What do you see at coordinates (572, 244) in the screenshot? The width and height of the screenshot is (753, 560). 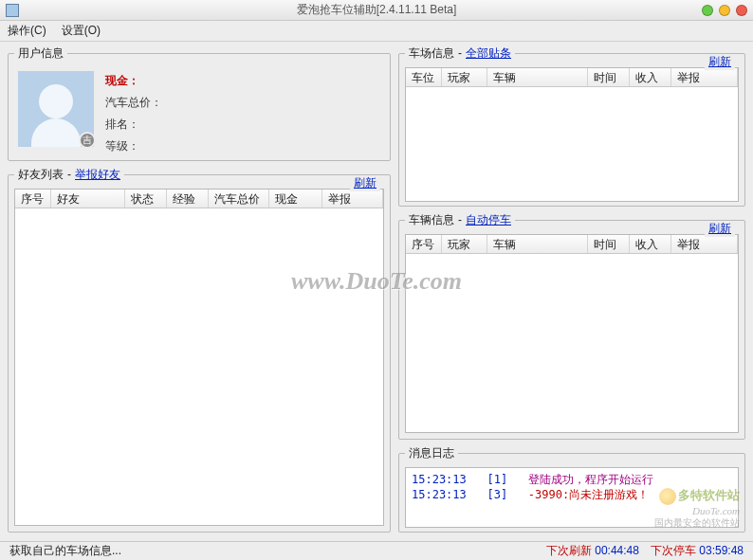 I see `vehicle-table-header: 序号 玩家 车辆 时间 收入 举报` at bounding box center [572, 244].